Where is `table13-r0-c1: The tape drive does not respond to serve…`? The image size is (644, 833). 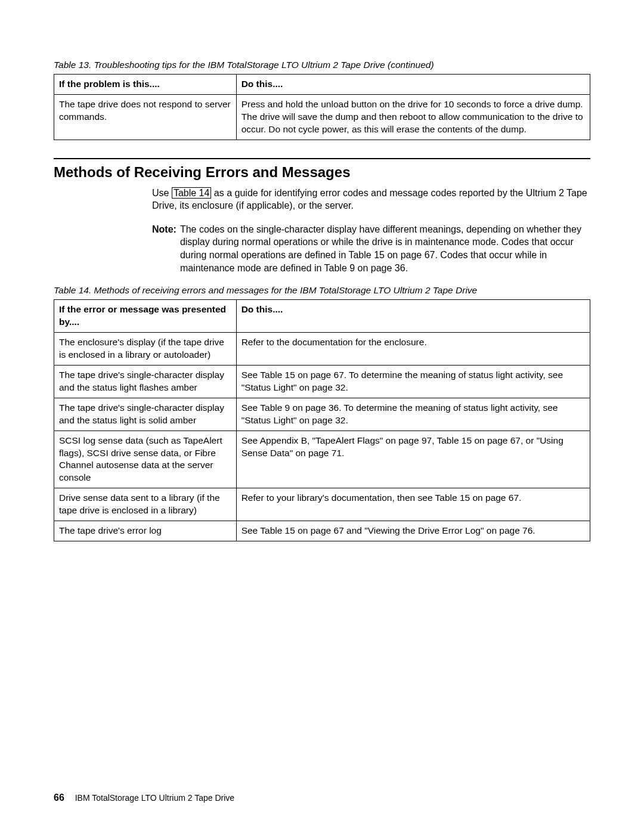
table13-r0-c1: The tape drive does not respond to serve… is located at coordinates (145, 117).